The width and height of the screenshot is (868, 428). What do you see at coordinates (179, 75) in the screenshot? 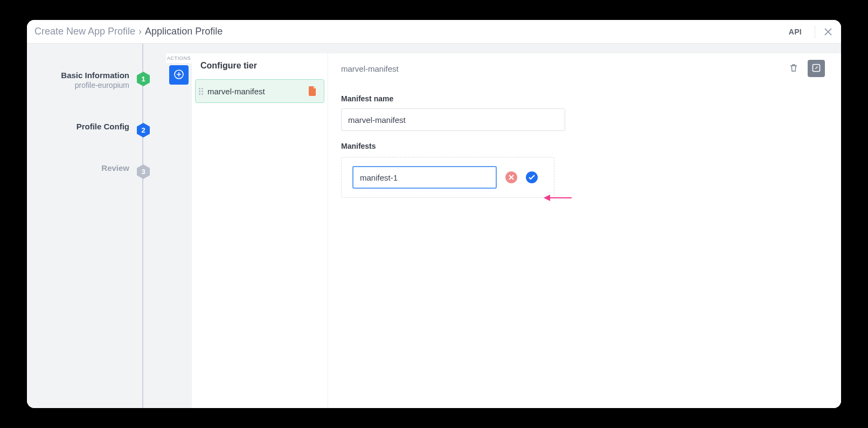
I see `plus-circle-icon` at bounding box center [179, 75].